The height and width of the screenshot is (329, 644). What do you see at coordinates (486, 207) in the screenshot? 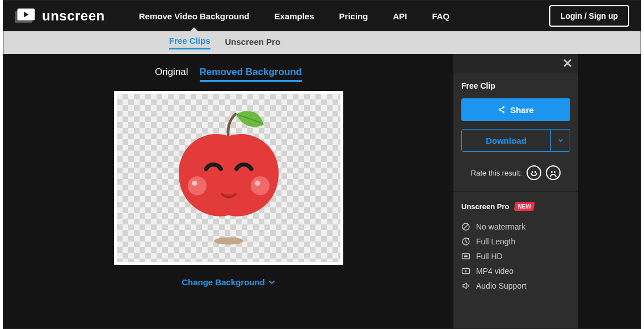
I see `pro-title: Unscreen Pro` at bounding box center [486, 207].